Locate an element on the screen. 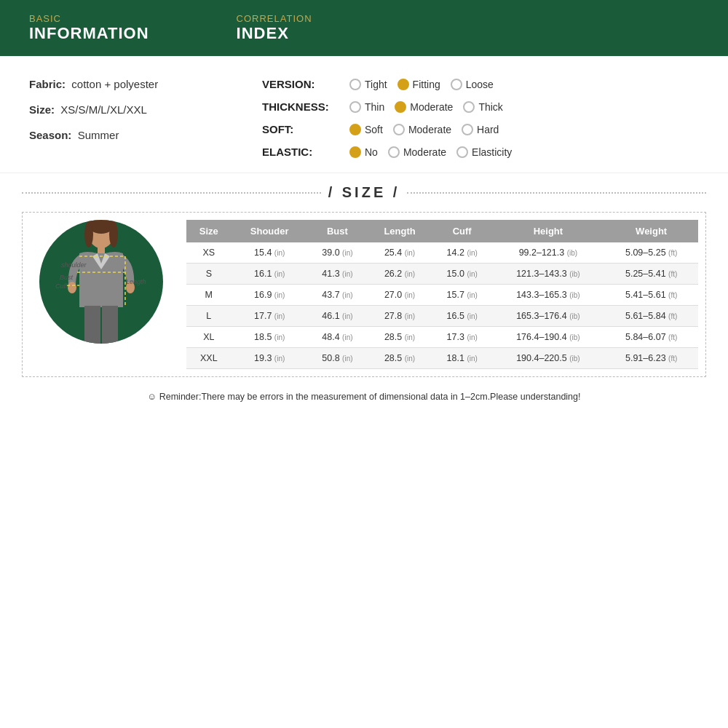  radio-hard is located at coordinates (467, 130).